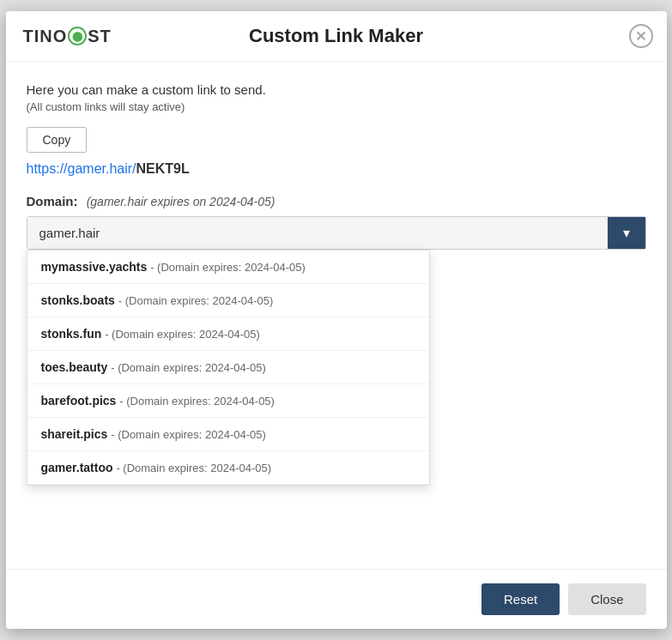 Image resolution: width=672 pixels, height=640 pixels. What do you see at coordinates (228, 434) in the screenshot?
I see `list-item: shareit.pics - (Domain expires: 2024-04-…` at bounding box center [228, 434].